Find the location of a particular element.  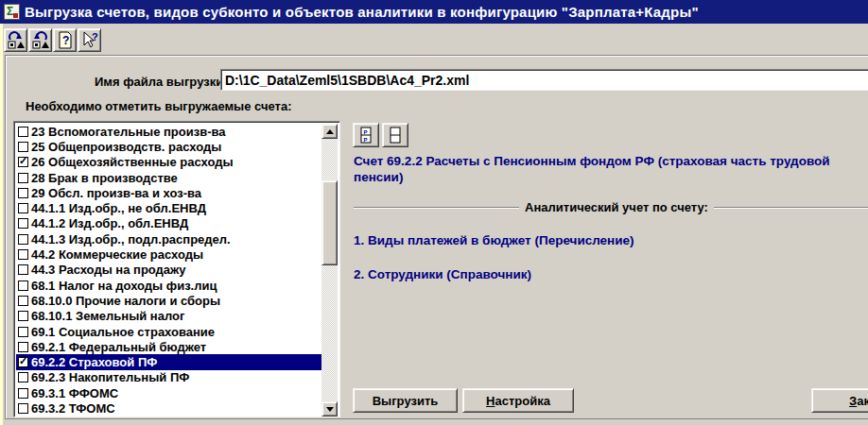

settings-button-label: астройка is located at coordinates (522, 400).